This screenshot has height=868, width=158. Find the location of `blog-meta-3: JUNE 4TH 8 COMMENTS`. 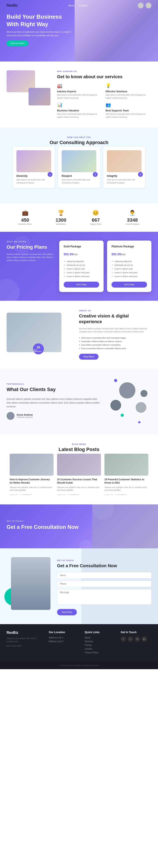

blog-meta-3: JUNE 4TH 8 COMMENTS is located at coordinates (126, 495).